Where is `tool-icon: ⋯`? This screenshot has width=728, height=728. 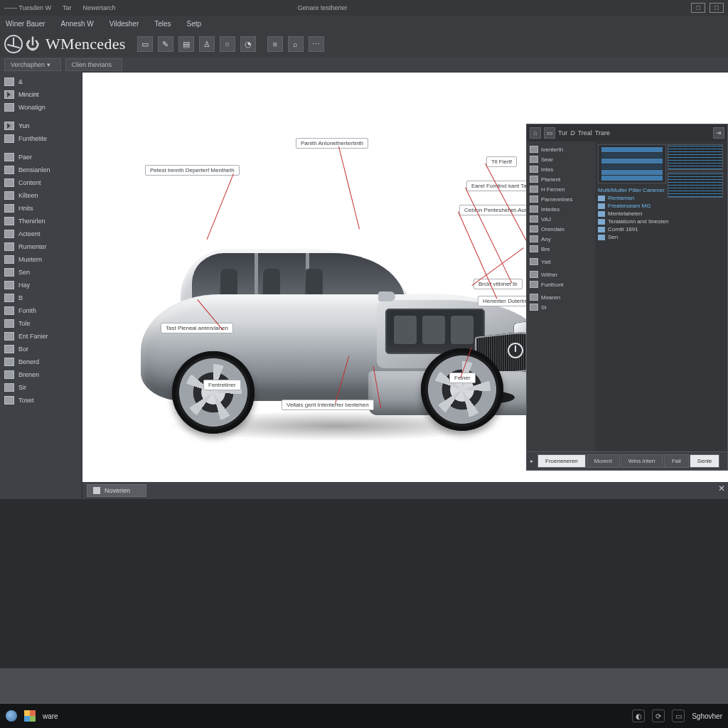 tool-icon: ⋯ is located at coordinates (316, 44).